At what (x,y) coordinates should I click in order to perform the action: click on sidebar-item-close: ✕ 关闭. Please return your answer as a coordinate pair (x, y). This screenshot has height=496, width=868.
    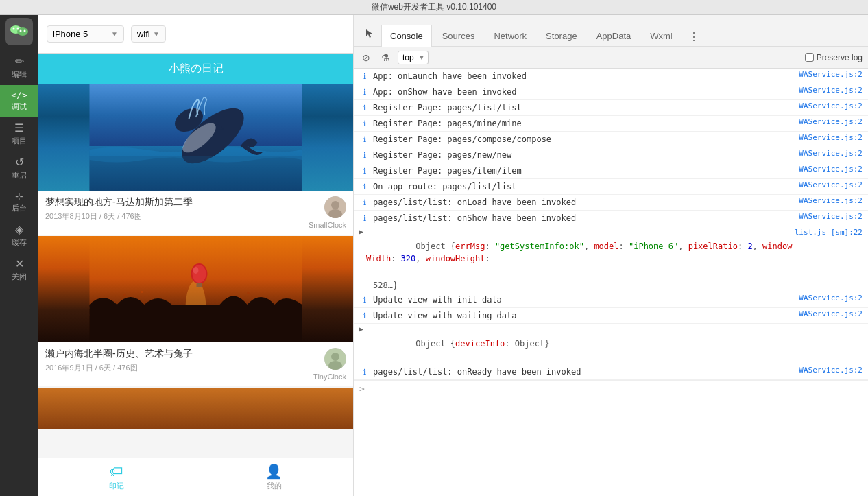
    Looking at the image, I should click on (19, 270).